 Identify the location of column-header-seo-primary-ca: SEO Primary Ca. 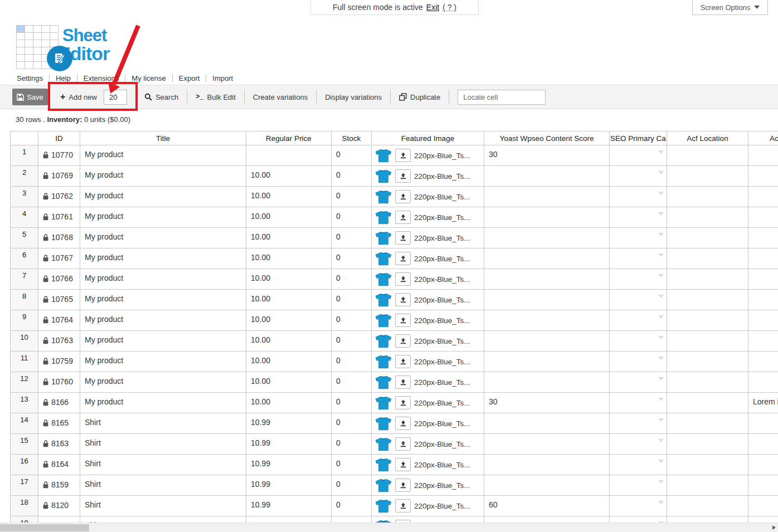
(639, 138).